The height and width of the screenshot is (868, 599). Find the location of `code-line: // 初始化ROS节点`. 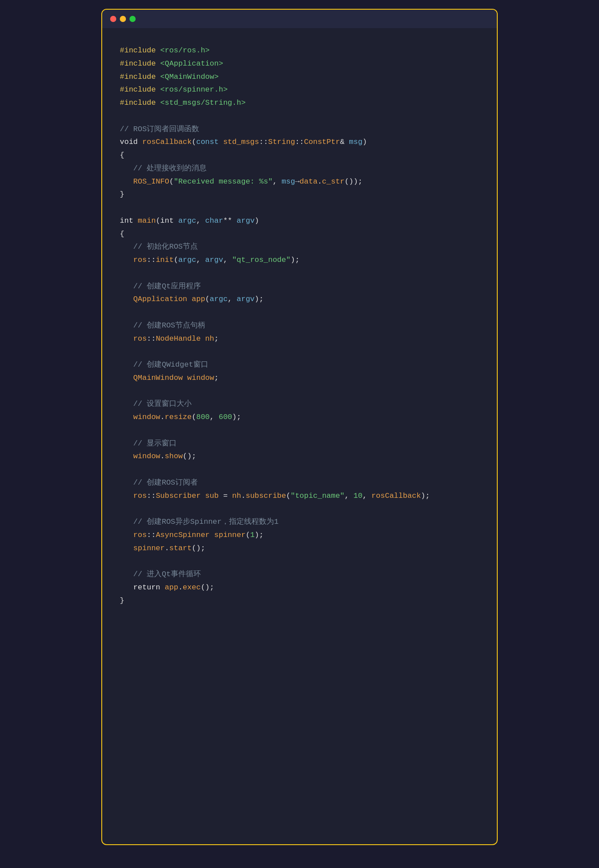

code-line: // 初始化ROS节点 is located at coordinates (300, 247).